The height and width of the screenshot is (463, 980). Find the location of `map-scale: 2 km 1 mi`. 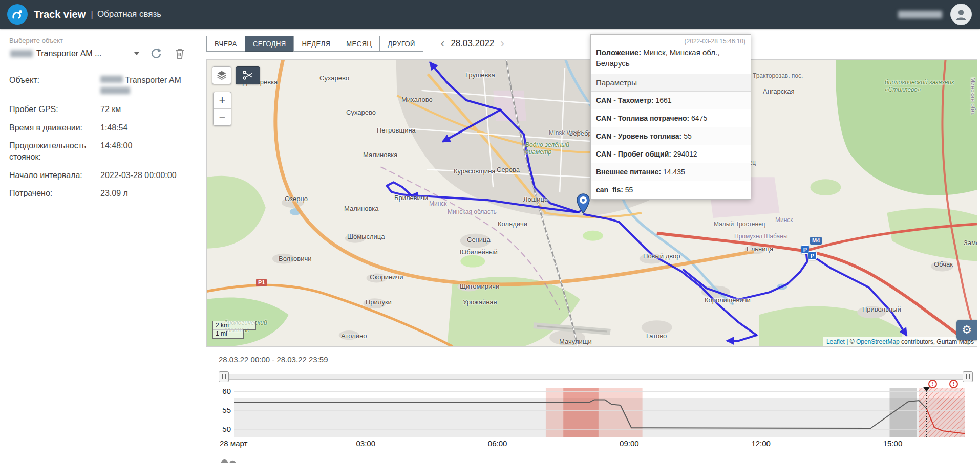

map-scale: 2 km 1 mi is located at coordinates (234, 330).